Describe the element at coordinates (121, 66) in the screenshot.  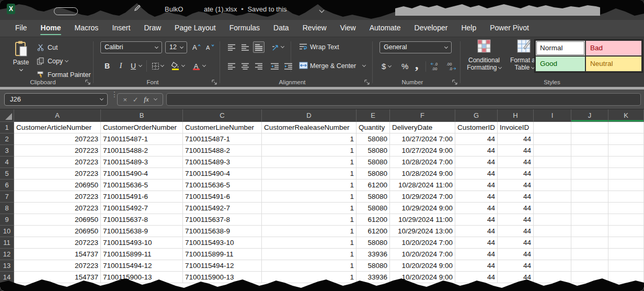
I see `italic-button: I` at that location.